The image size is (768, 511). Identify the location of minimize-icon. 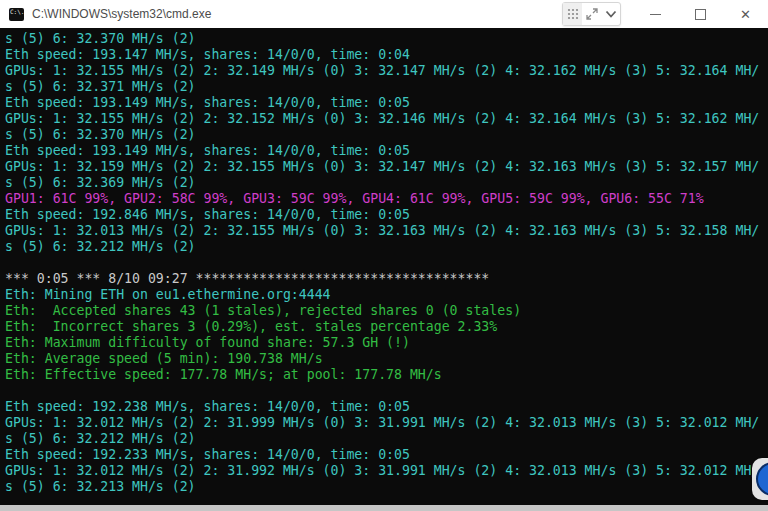
(656, 14).